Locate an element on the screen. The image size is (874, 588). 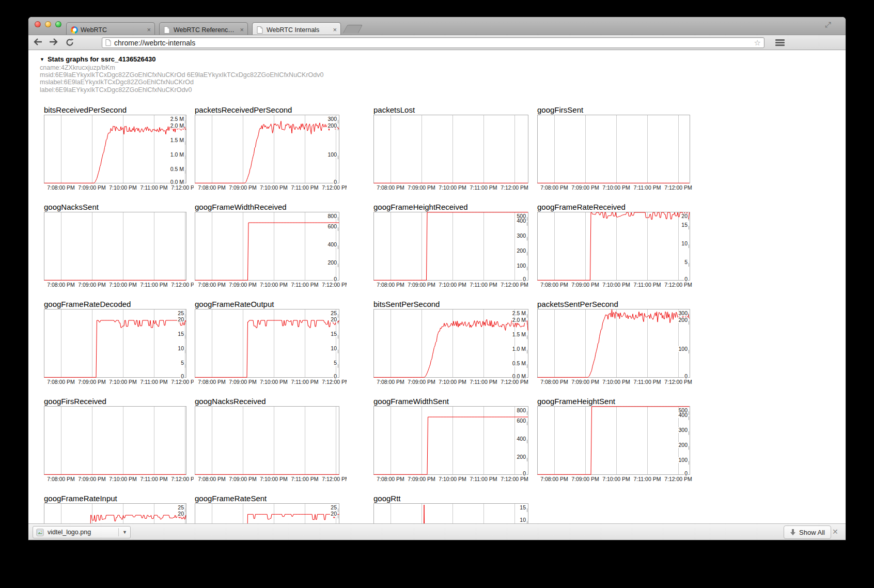
shelf-close-icon: ✕ is located at coordinates (835, 532).